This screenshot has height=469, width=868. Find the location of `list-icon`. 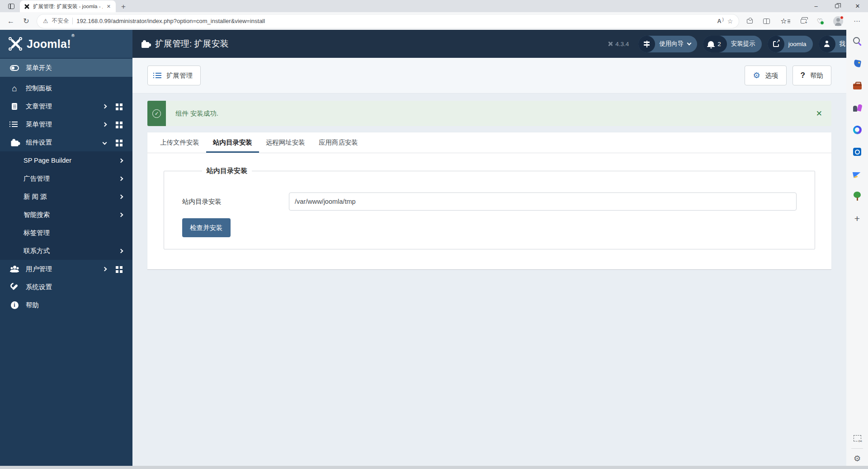

list-icon is located at coordinates (158, 75).